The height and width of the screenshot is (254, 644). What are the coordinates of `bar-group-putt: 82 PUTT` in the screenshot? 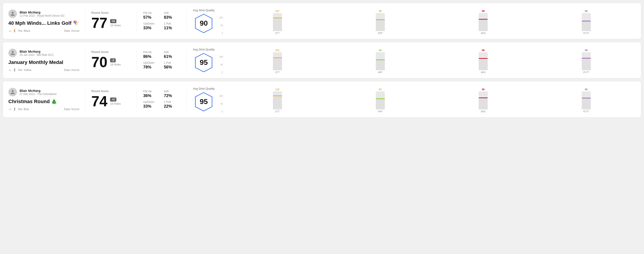 It's located at (586, 22).